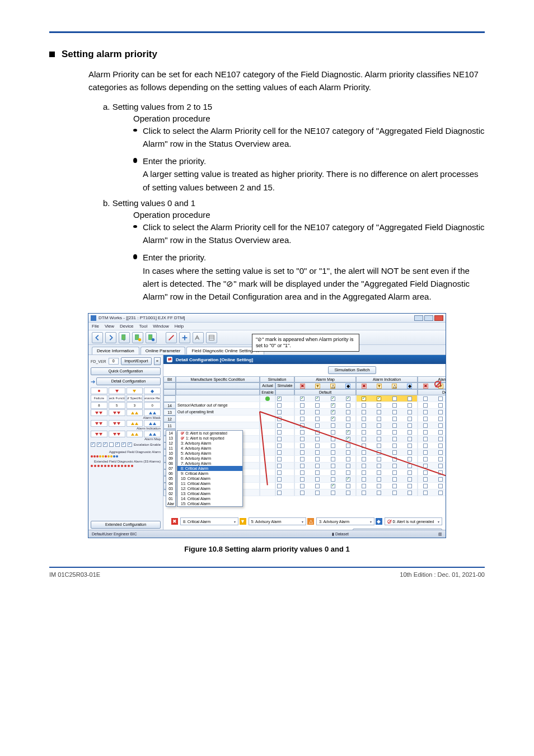 This screenshot has height=756, width=534. What do you see at coordinates (210, 484) in the screenshot?
I see `priority-option: 11: Critical Alarm` at bounding box center [210, 484].